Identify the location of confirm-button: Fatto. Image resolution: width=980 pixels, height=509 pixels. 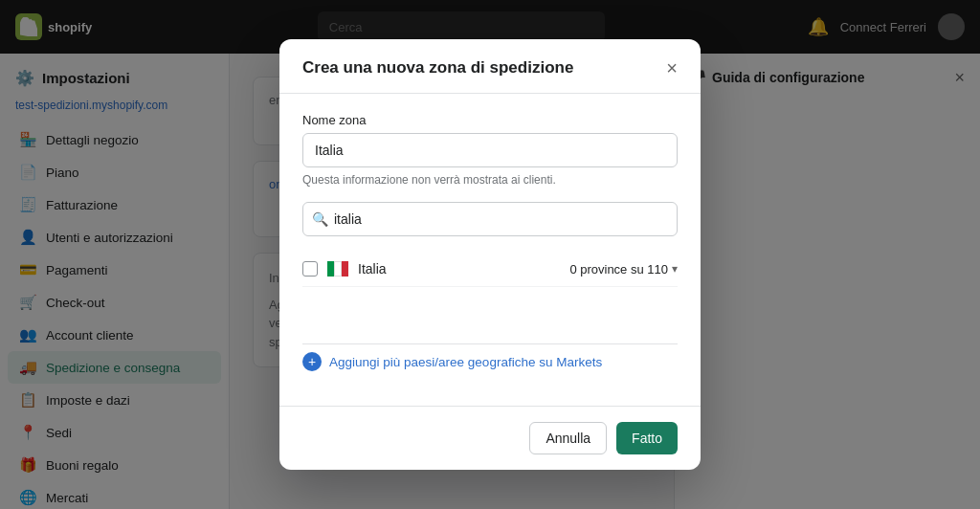
(647, 438).